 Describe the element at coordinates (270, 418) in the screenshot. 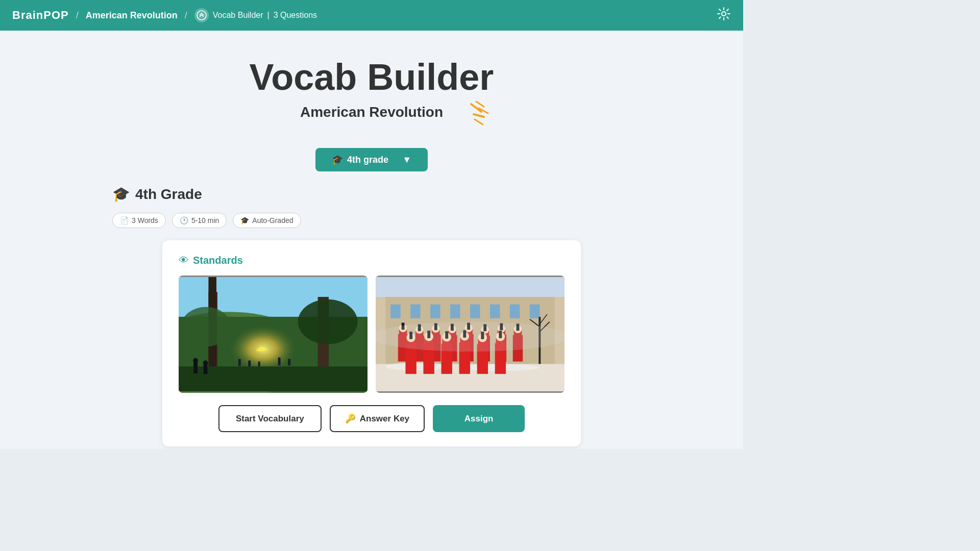

I see `start-vocabulary-button: Start Vocabulary` at that location.